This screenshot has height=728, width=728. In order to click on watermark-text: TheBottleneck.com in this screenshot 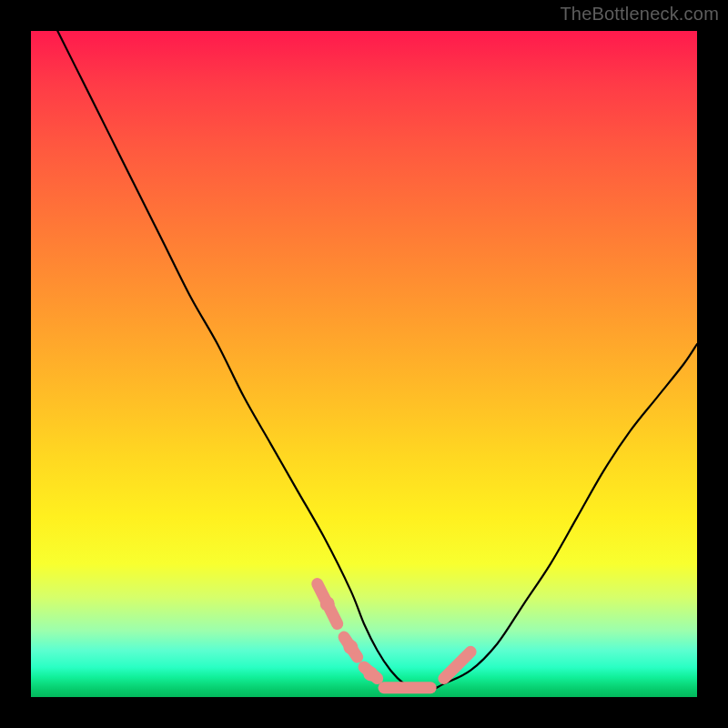, I will do `click(639, 15)`.